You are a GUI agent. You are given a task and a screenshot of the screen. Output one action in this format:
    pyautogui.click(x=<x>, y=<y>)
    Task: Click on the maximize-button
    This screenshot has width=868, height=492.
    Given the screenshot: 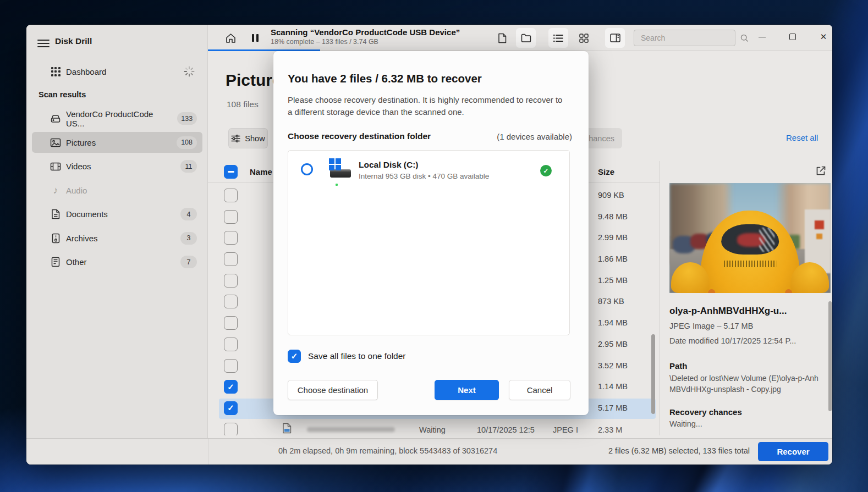 What is the action you would take?
    pyautogui.click(x=793, y=37)
    